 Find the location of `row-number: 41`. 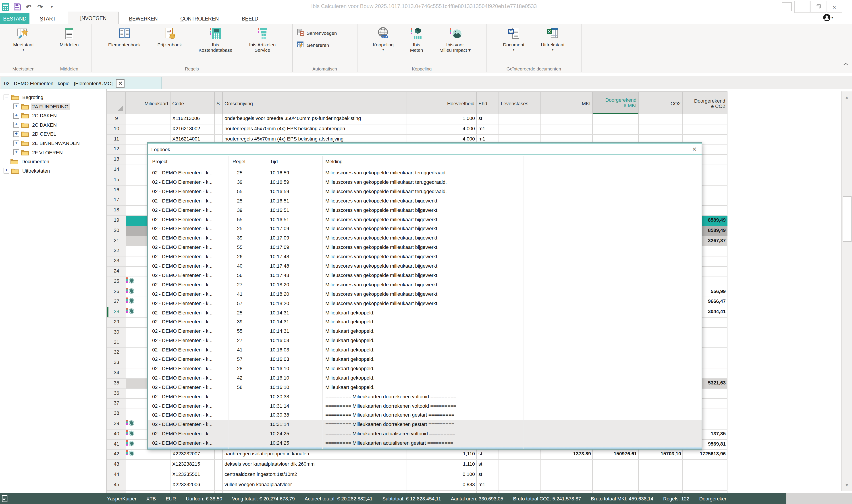

row-number: 41 is located at coordinates (116, 444).